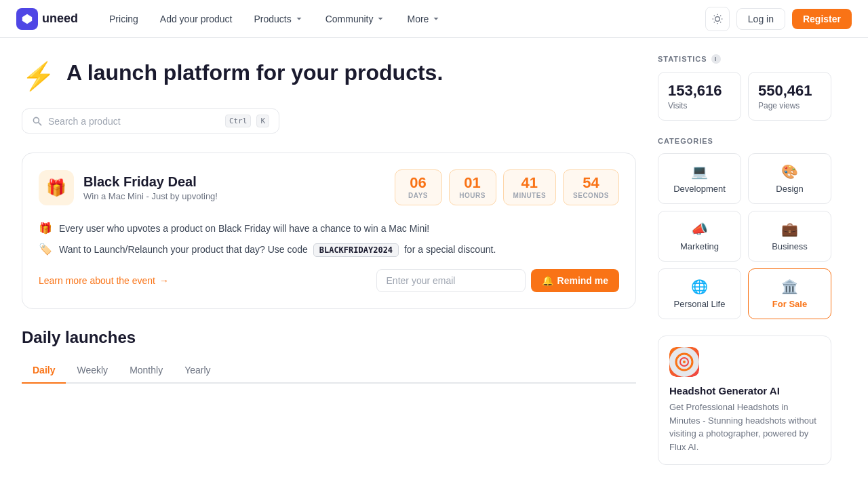 This screenshot has width=868, height=488. I want to click on sun-icon, so click(717, 19).